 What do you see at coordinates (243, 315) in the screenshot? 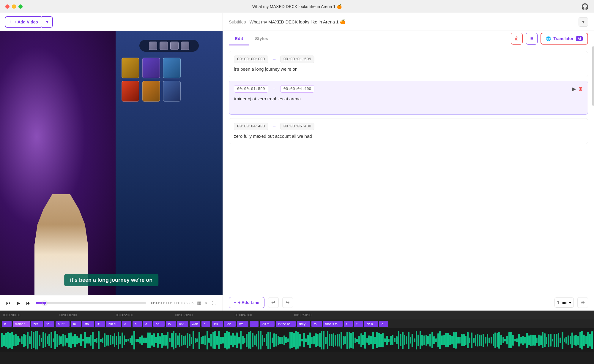
I see `ruler-tick-4: 00:00:40:00` at bounding box center [243, 315].